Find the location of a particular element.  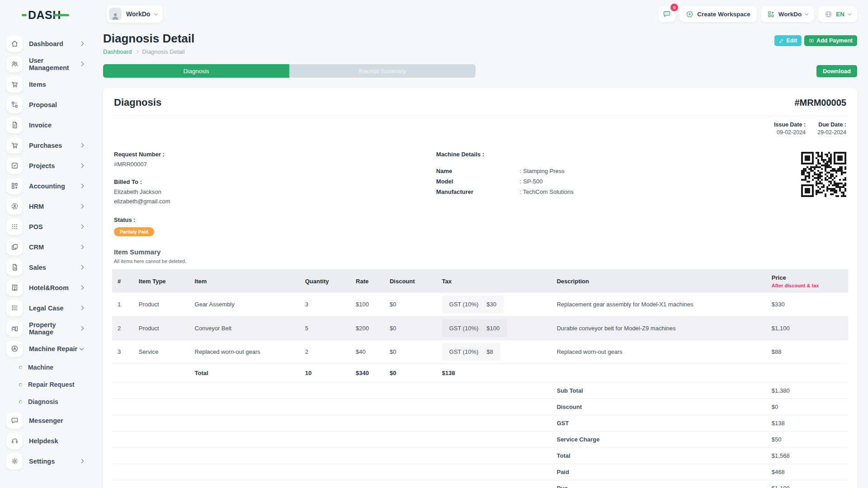

topbar-actions: 0 Create Workspace WorkDo EN is located at coordinates (758, 14).